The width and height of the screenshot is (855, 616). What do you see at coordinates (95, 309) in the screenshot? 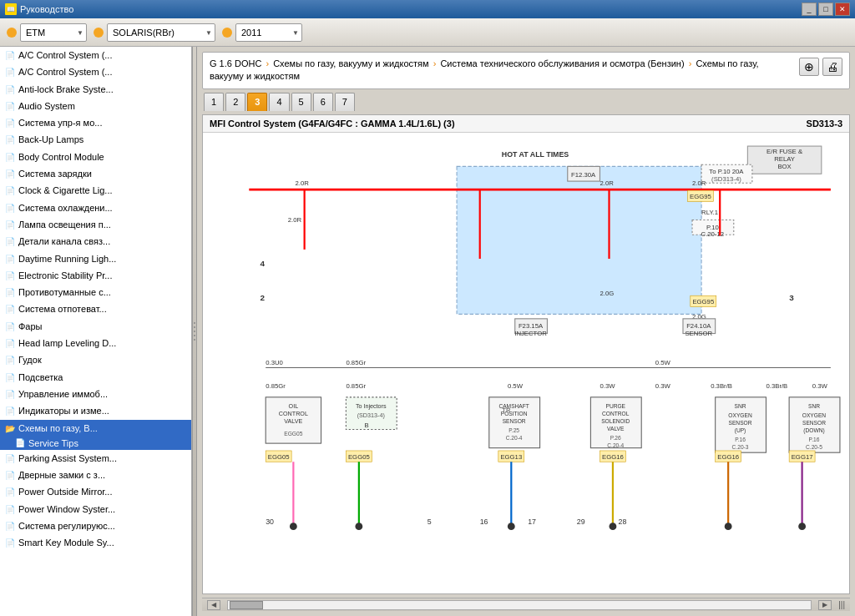
I see `sidebar-item-otpotevat: 📄 Система отпотеват...` at bounding box center [95, 309].